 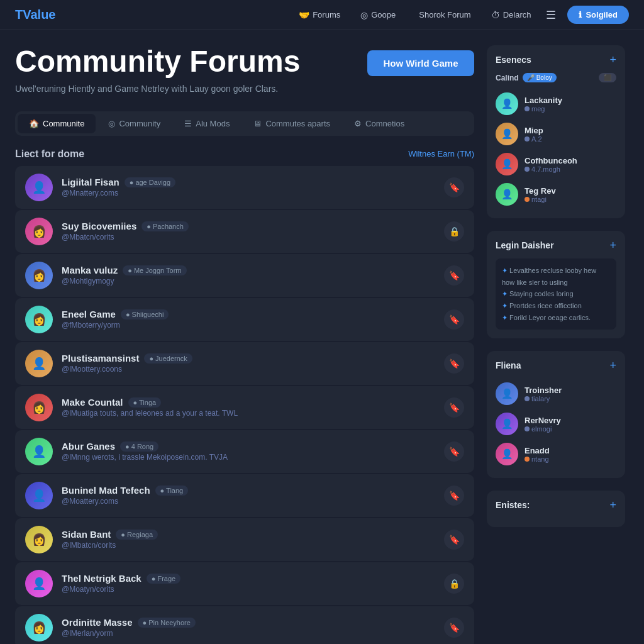 What do you see at coordinates (245, 231) in the screenshot?
I see `forum-item: 👩 Suy Bicovemiies ● Pachanch @Mbatcn/cor…` at bounding box center [245, 231].